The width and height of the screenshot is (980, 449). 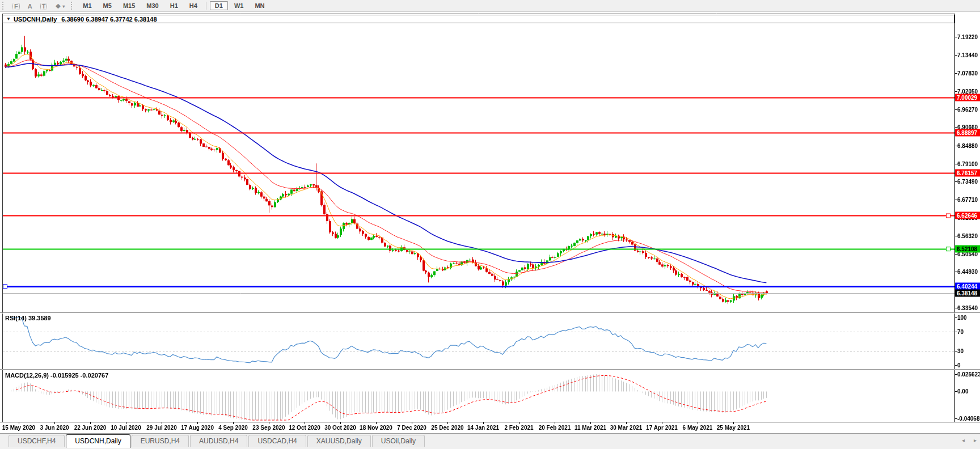 What do you see at coordinates (27, 375) in the screenshot?
I see `macd-name: MACD(12,26,9)` at bounding box center [27, 375].